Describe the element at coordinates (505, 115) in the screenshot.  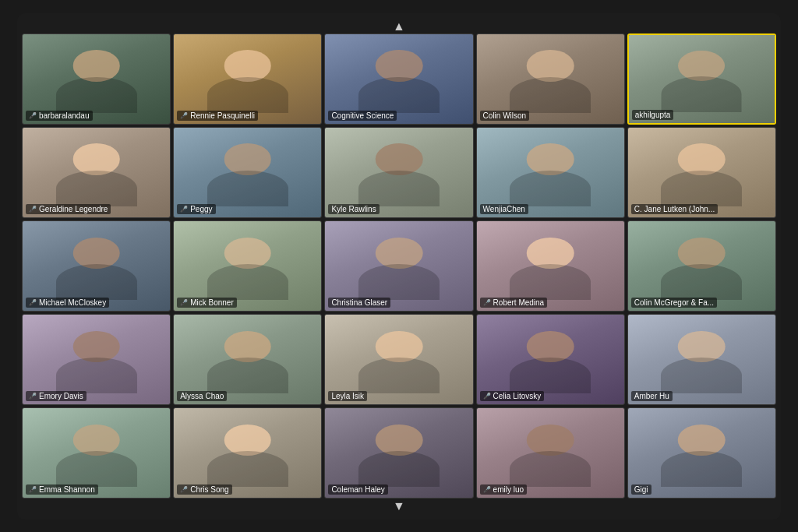
I see `participant-name: Colin Wilson` at that location.